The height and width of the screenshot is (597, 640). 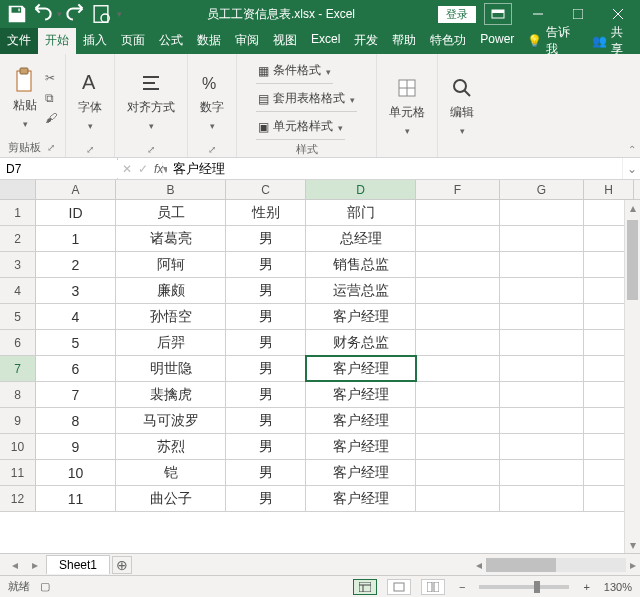 What do you see at coordinates (361, 212) in the screenshot?
I see `cell: 部门` at bounding box center [361, 212].